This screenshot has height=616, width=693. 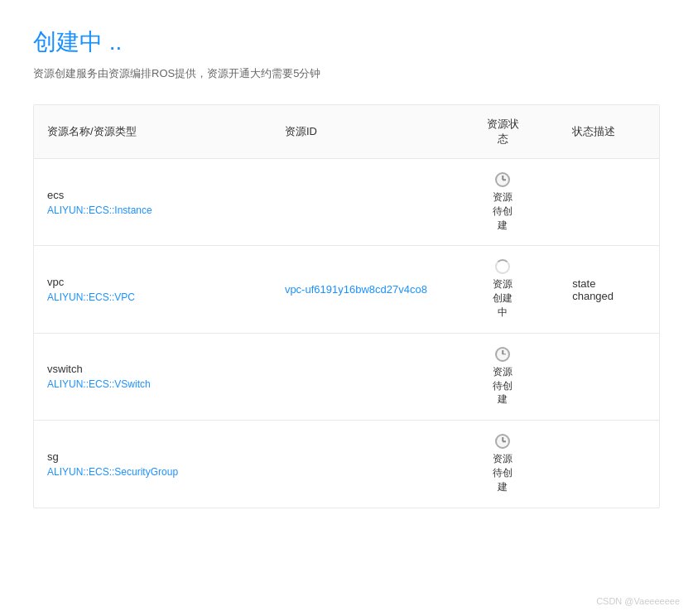 What do you see at coordinates (346, 464) in the screenshot?
I see `table-row: sg ALIYUN::ECS::SecurityGroup 资源待创建` at bounding box center [346, 464].